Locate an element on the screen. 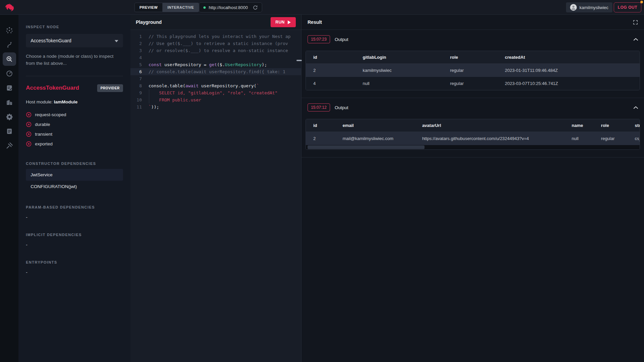  code-text: // or resolve($.___) to resolve a non-st… is located at coordinates (215, 50).